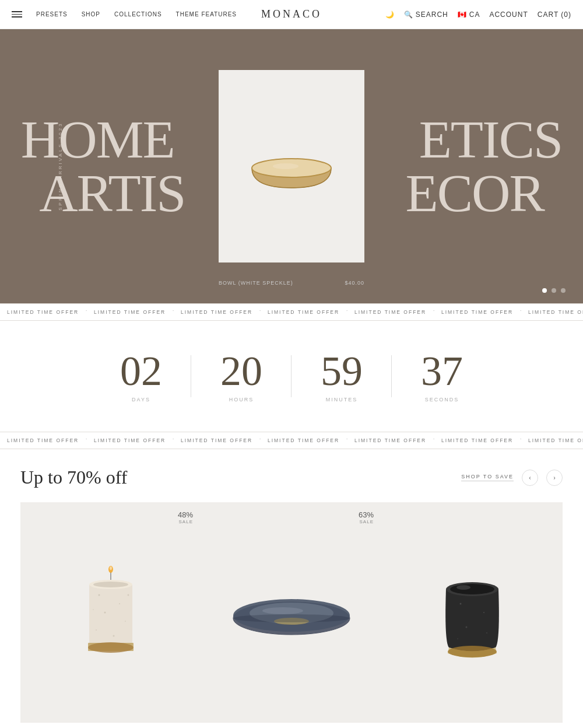 The width and height of the screenshot is (583, 728). What do you see at coordinates (256, 283) in the screenshot?
I see `hero-product-name: BOWL (WHITE SPECKLE)` at bounding box center [256, 283].